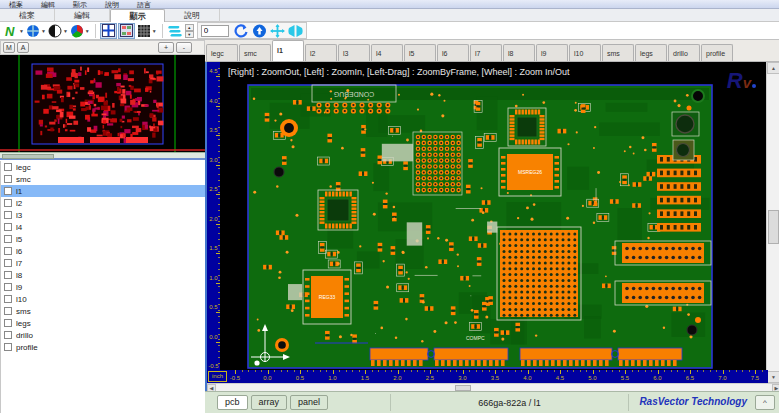 This screenshot has width=779, height=413. What do you see at coordinates (8, 287) in the screenshot?
I see `layer-checkbox-l9` at bounding box center [8, 287].